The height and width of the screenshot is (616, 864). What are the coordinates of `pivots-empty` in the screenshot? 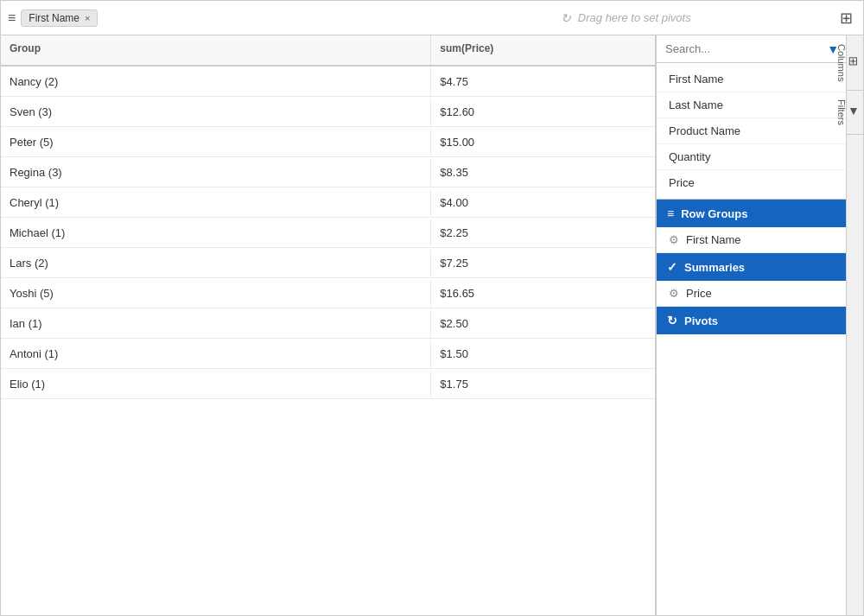 It's located at (752, 360).